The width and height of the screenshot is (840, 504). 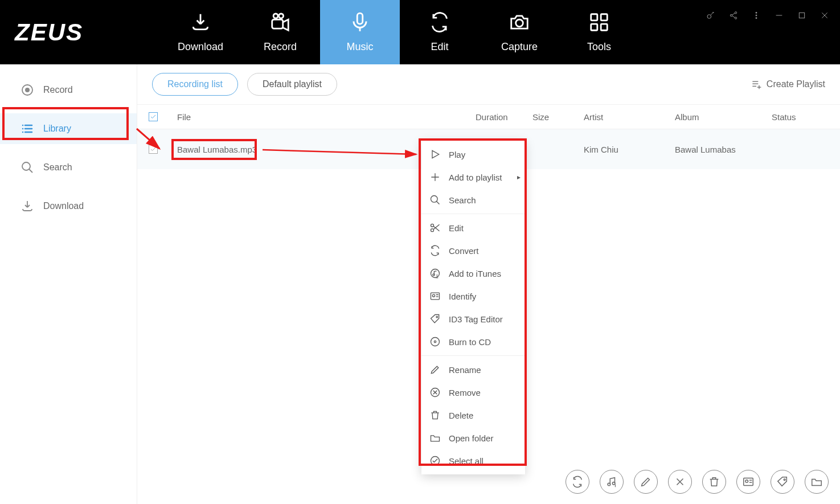 What do you see at coordinates (473, 296) in the screenshot?
I see `ctx-identify: Identify` at bounding box center [473, 296].